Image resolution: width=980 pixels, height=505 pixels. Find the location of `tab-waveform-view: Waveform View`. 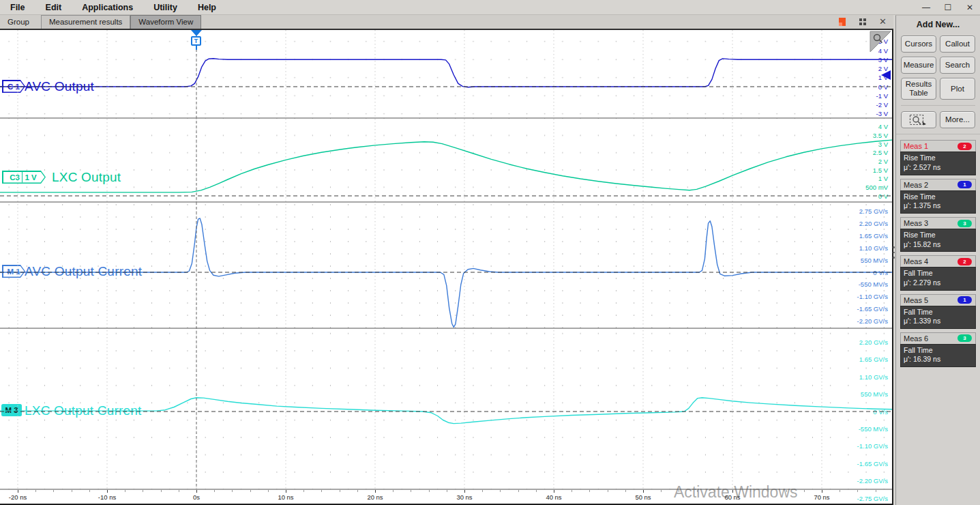

tab-waveform-view: Waveform View is located at coordinates (166, 22).